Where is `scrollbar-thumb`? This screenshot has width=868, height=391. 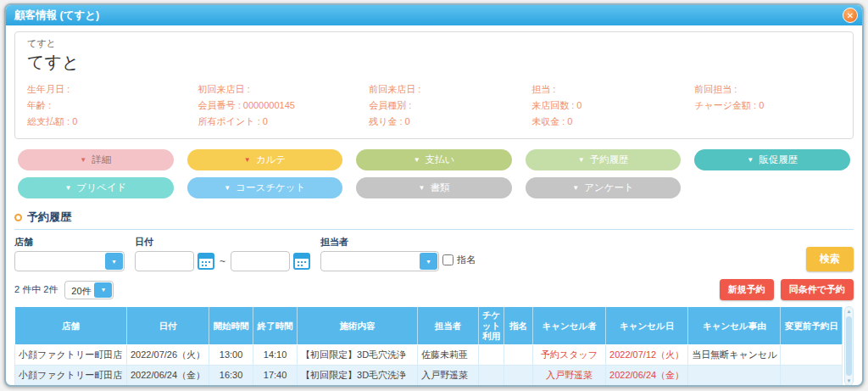
scrollbar-thumb is located at coordinates (849, 346).